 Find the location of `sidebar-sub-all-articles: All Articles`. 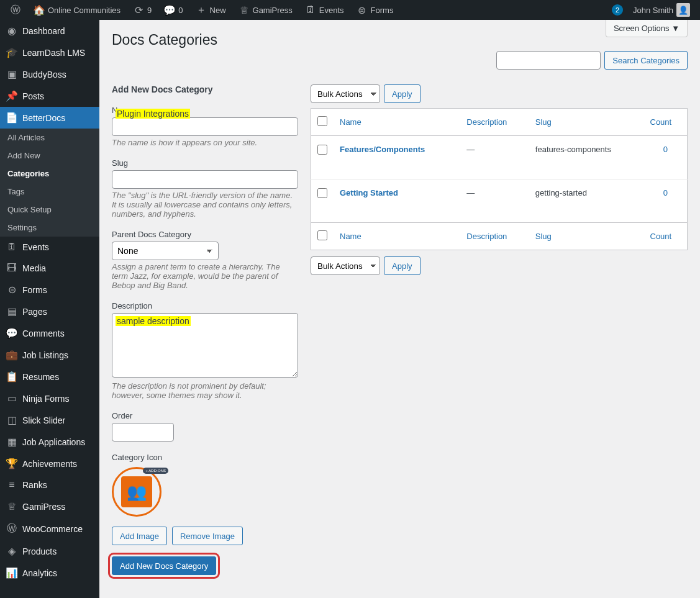

sidebar-sub-all-articles: All Articles is located at coordinates (50, 138).